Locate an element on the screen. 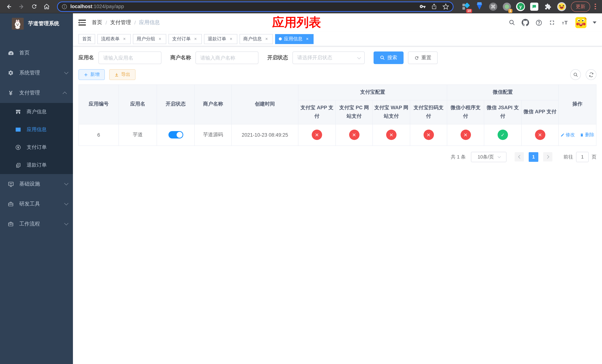 Image resolution: width=602 pixels, height=364 pixels. user-avatar-pikachu is located at coordinates (581, 22).